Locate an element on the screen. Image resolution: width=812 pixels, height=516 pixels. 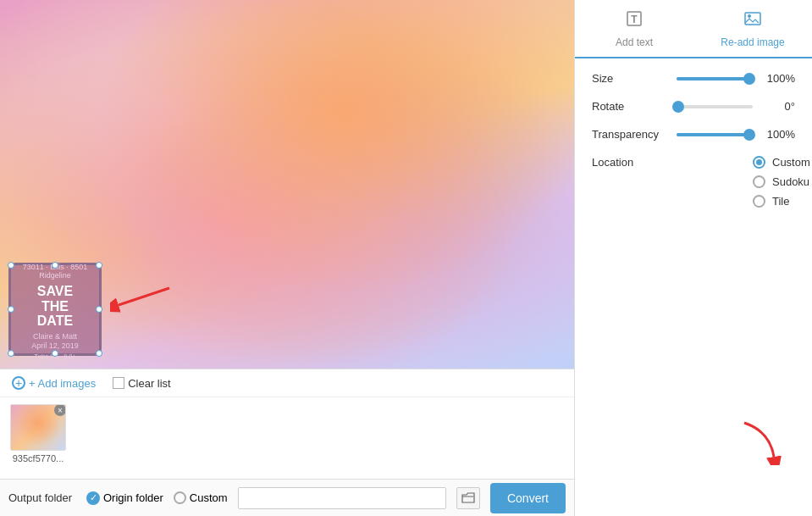
checkbox-icon is located at coordinates (119, 383).